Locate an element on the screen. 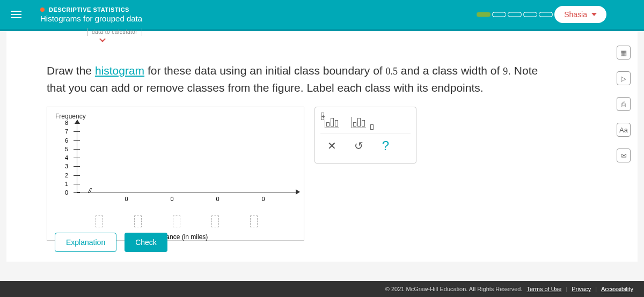  footer: © 2021 McGraw-Hill Education. All Rights… is located at coordinates (322, 289).